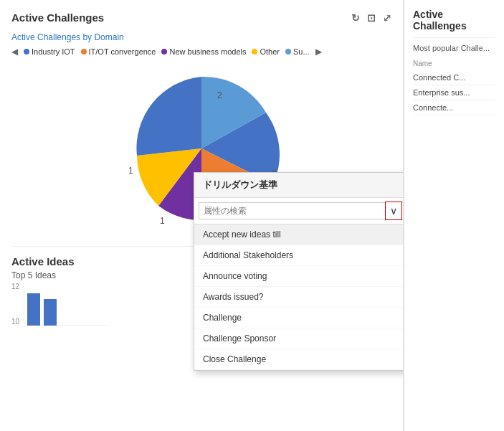 This screenshot has height=431, width=504. What do you see at coordinates (201, 17) in the screenshot?
I see `panel-header: Active Challenges ↻ ⊡ ⤢` at bounding box center [201, 17].